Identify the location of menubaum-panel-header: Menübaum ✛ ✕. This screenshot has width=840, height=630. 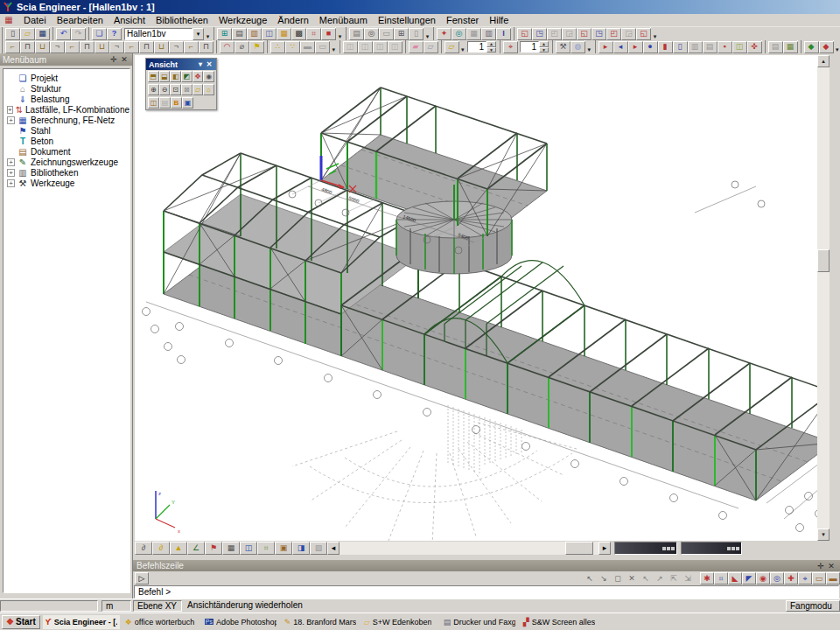
(66, 60).